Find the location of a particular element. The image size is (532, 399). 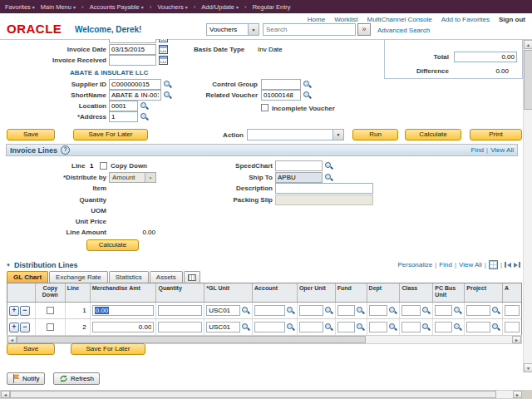

find-link: Find is located at coordinates (477, 150).